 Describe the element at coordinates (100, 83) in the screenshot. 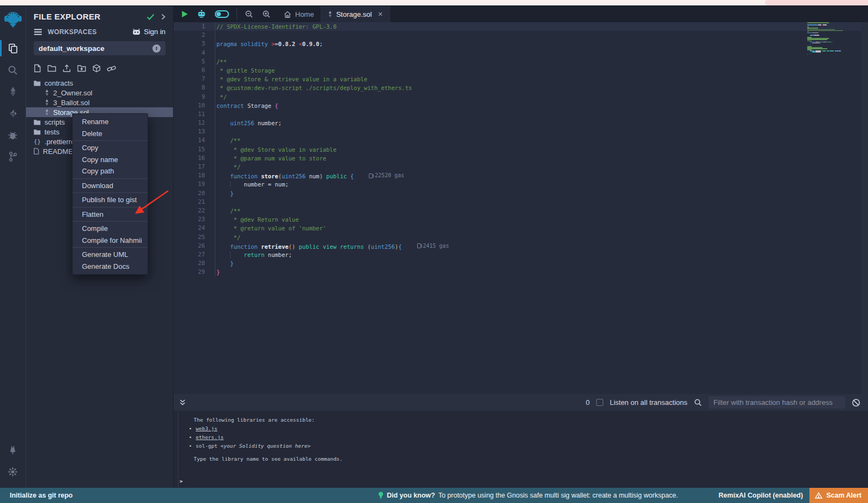

I see `file-tree-item-contracts: contracts` at that location.